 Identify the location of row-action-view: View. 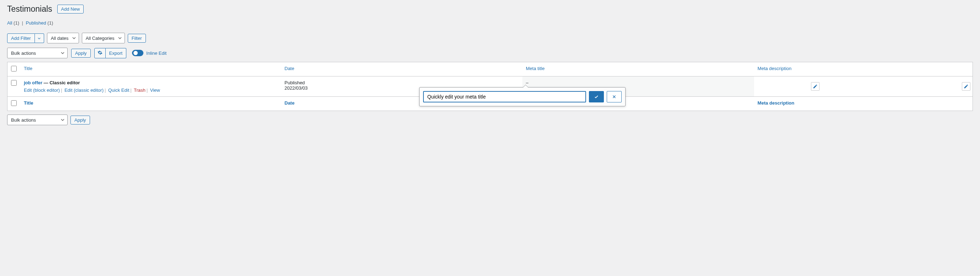
(155, 90).